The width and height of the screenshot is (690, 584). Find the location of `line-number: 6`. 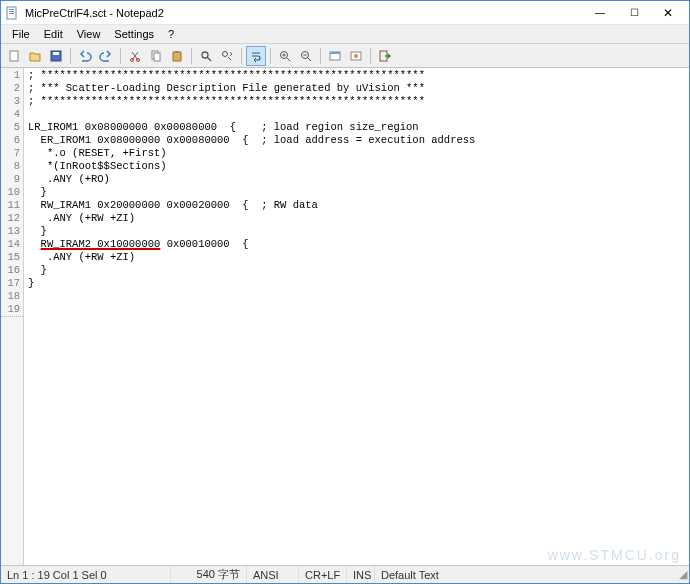

line-number: 6 is located at coordinates (12, 140).